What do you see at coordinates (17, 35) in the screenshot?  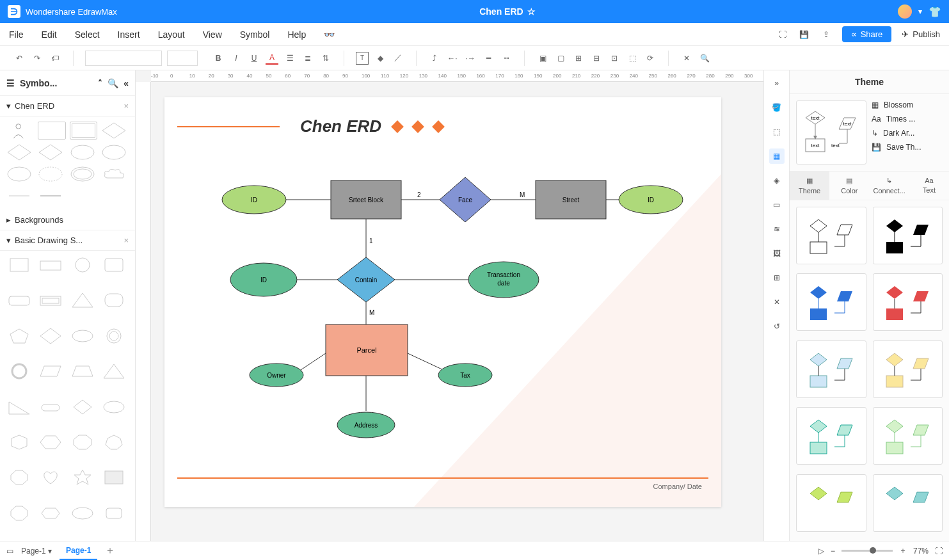 I see `menu-file: File` at bounding box center [17, 35].